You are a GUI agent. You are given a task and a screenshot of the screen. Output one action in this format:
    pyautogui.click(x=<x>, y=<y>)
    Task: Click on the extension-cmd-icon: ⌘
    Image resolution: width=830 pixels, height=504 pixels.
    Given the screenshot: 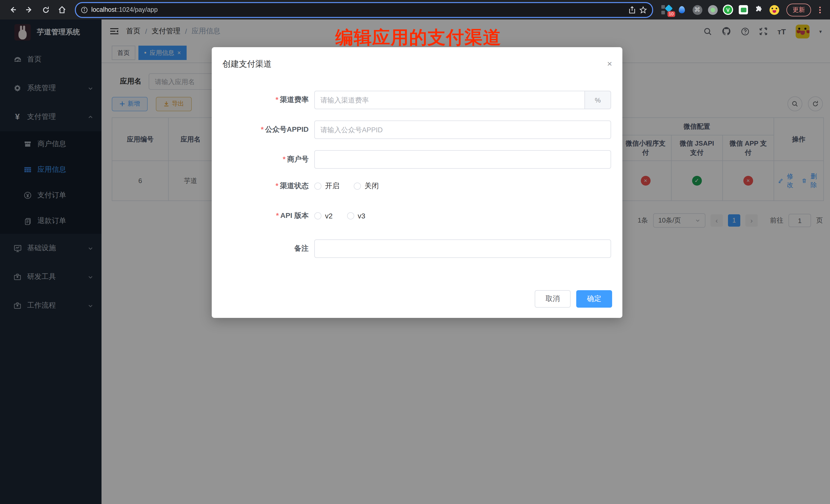 What is the action you would take?
    pyautogui.click(x=697, y=10)
    